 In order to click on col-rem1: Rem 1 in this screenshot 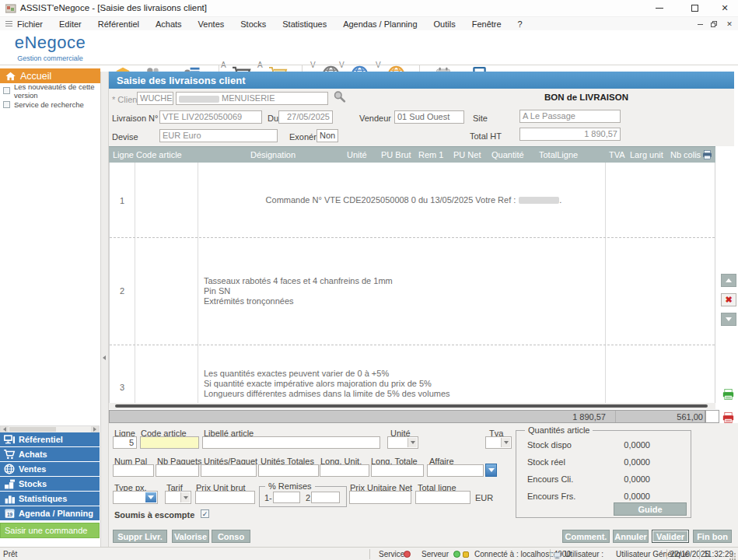, I will do `click(431, 155)`.